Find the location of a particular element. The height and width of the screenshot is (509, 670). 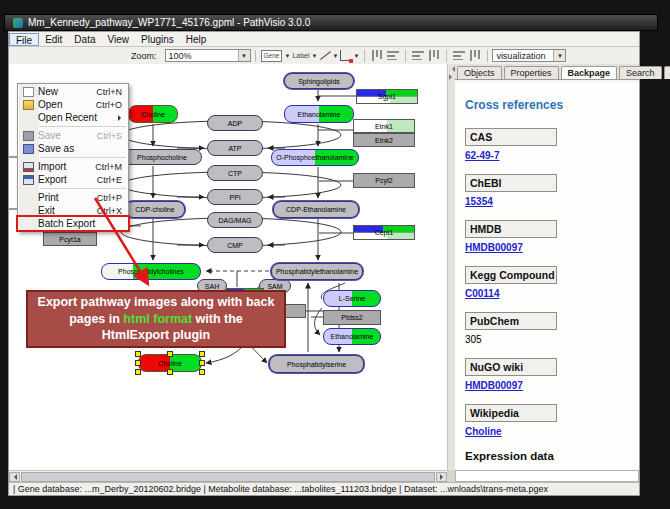

xref-link: 15354 is located at coordinates (547, 202).